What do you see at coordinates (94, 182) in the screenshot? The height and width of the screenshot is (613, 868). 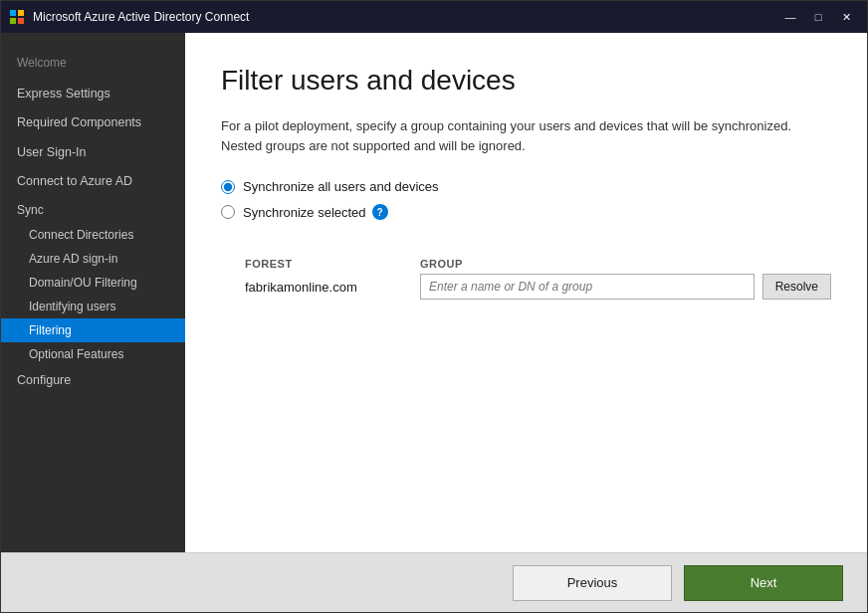 I see `sidebar-item-connect-azure-ad: Connect to Azure AD` at bounding box center [94, 182].